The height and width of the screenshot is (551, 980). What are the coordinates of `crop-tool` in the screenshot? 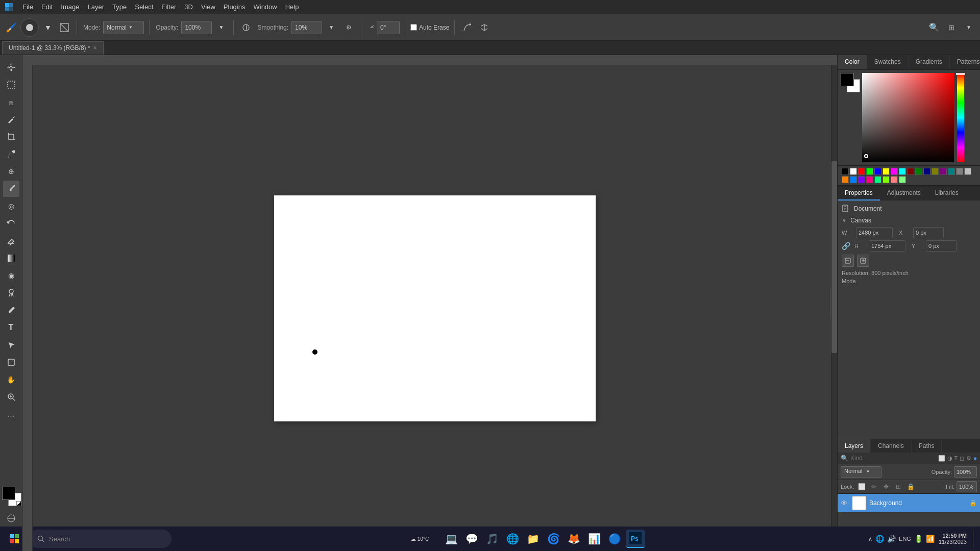 It's located at (11, 137).